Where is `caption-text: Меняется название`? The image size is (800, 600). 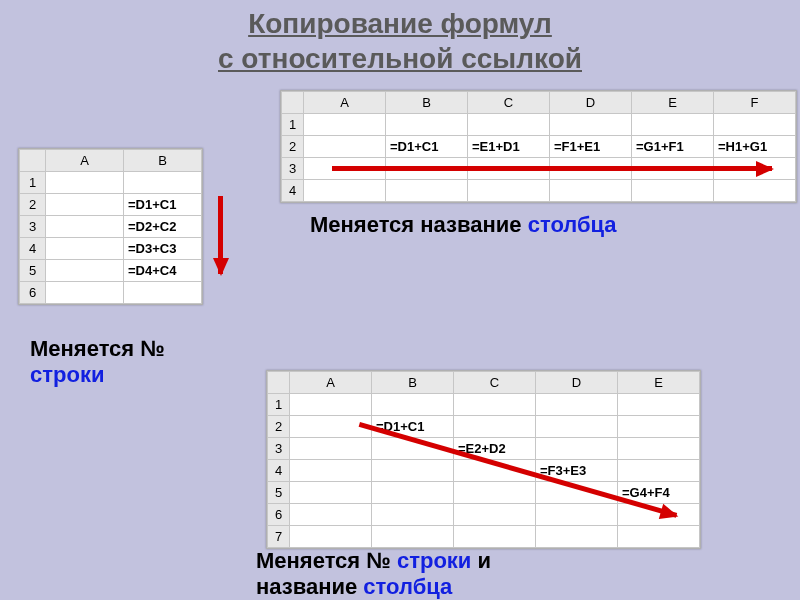
caption-text: Меняется название is located at coordinates (419, 224).